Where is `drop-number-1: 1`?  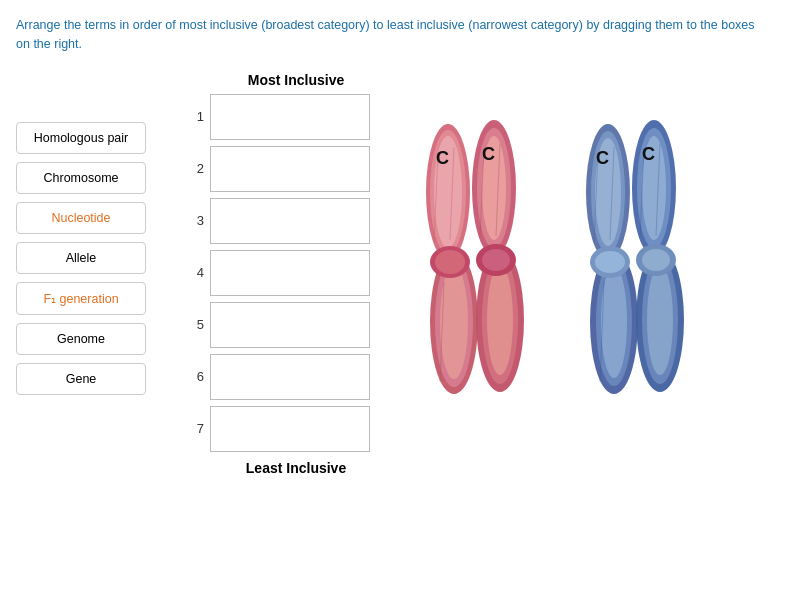 drop-number-1: 1 is located at coordinates (195, 116).